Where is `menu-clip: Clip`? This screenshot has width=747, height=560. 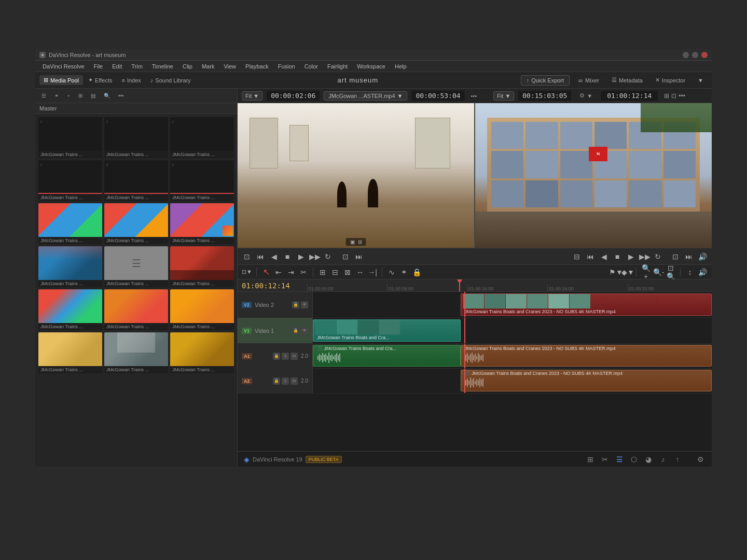
menu-clip: Clip is located at coordinates (188, 66).